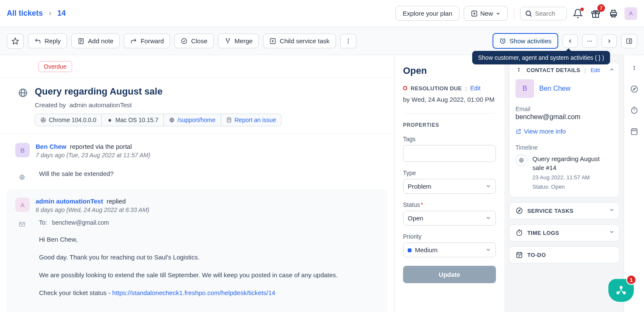 The width and height of the screenshot is (644, 312). Describe the element at coordinates (48, 41) in the screenshot. I see `reply-button: Reply` at that location.